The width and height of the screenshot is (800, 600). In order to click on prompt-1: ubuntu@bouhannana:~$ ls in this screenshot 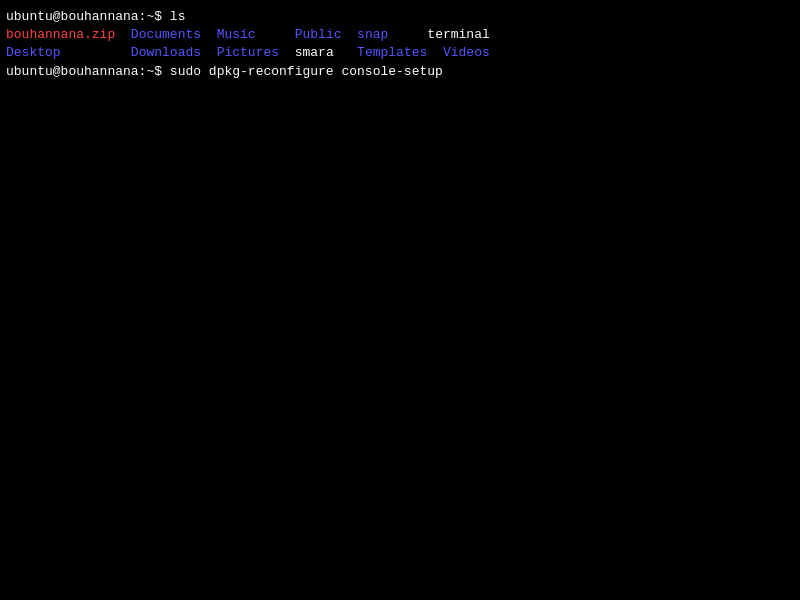, I will do `click(96, 17)`.